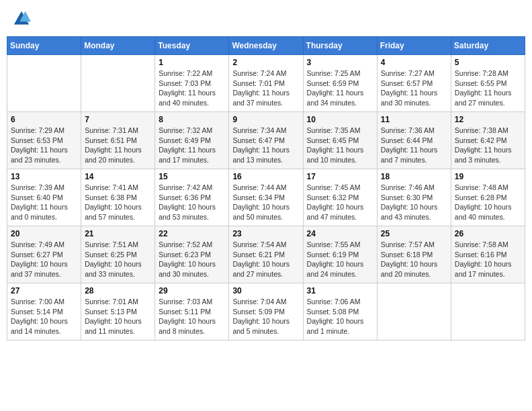  I want to click on cell-day-number: 27, so click(44, 291).